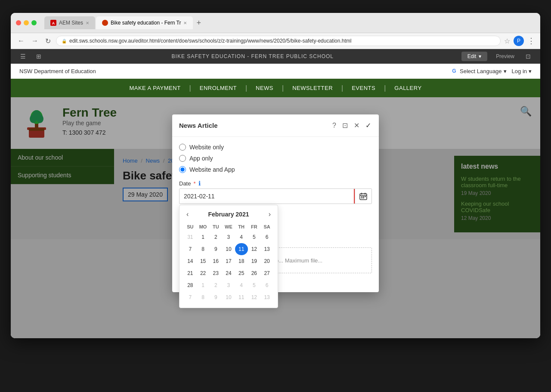 The image size is (551, 392). I want to click on radio-website-only-input, so click(183, 147).